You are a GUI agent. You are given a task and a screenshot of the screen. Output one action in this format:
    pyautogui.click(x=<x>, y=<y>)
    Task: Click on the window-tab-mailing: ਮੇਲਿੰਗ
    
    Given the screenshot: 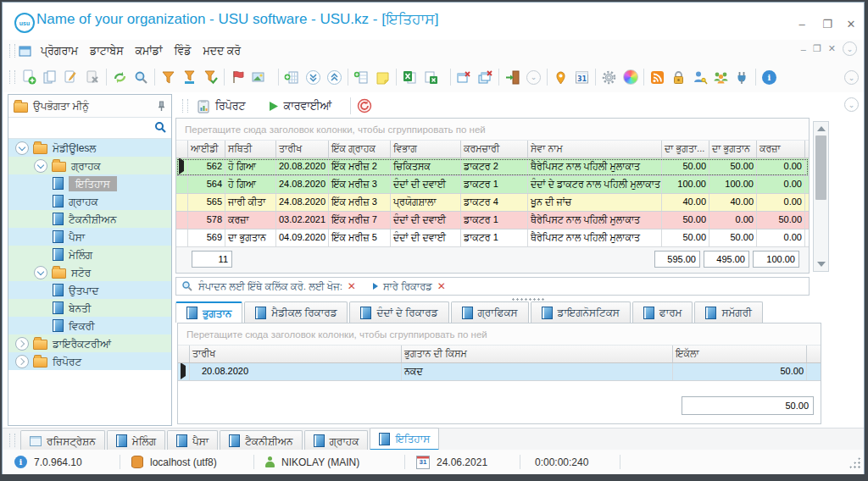 What is the action you would take?
    pyautogui.click(x=136, y=440)
    